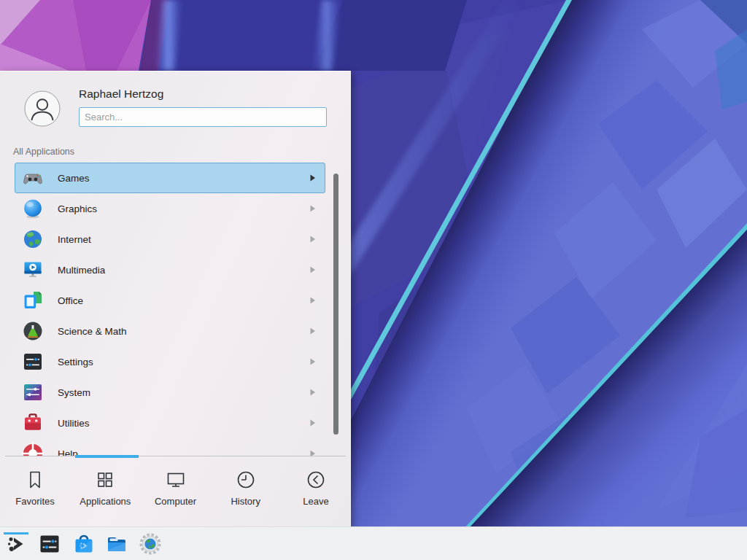 This screenshot has height=560, width=747. Describe the element at coordinates (203, 117) in the screenshot. I see `search-input` at that location.